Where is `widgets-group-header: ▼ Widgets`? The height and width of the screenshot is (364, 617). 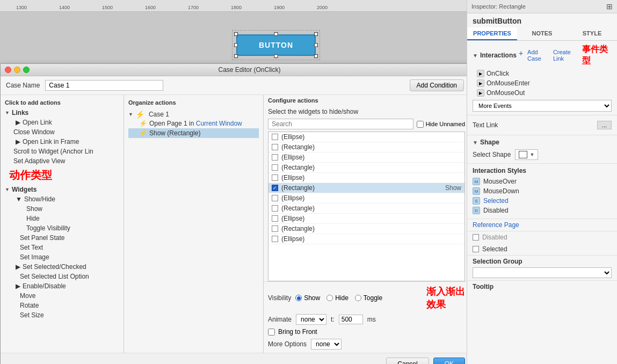 widgets-group-header: ▼ Widgets is located at coordinates (62, 190).